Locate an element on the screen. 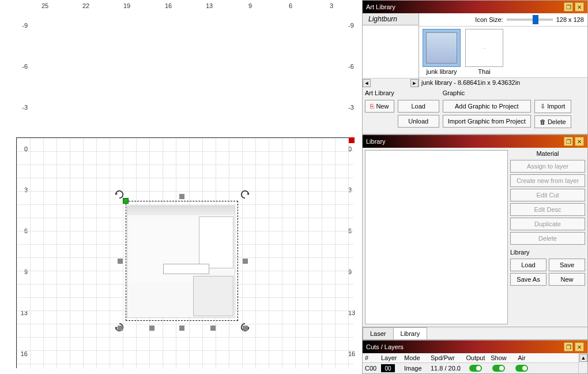 The width and height of the screenshot is (588, 374). scroll-up-icon: ▲ is located at coordinates (583, 358).